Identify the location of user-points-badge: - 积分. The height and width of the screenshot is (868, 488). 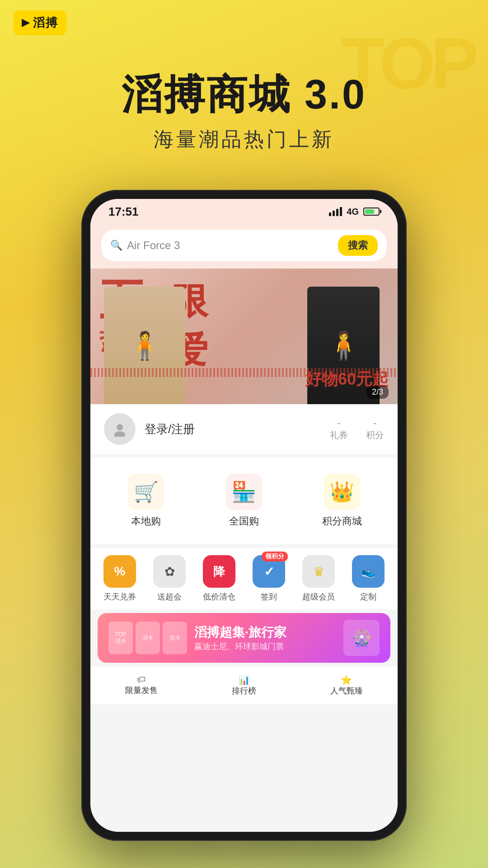
(375, 429).